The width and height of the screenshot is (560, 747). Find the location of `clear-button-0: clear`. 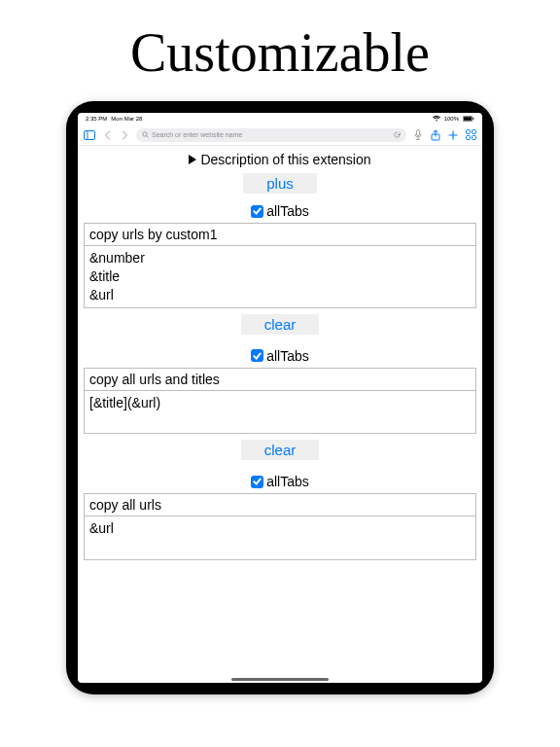

clear-button-0: clear is located at coordinates (280, 325).